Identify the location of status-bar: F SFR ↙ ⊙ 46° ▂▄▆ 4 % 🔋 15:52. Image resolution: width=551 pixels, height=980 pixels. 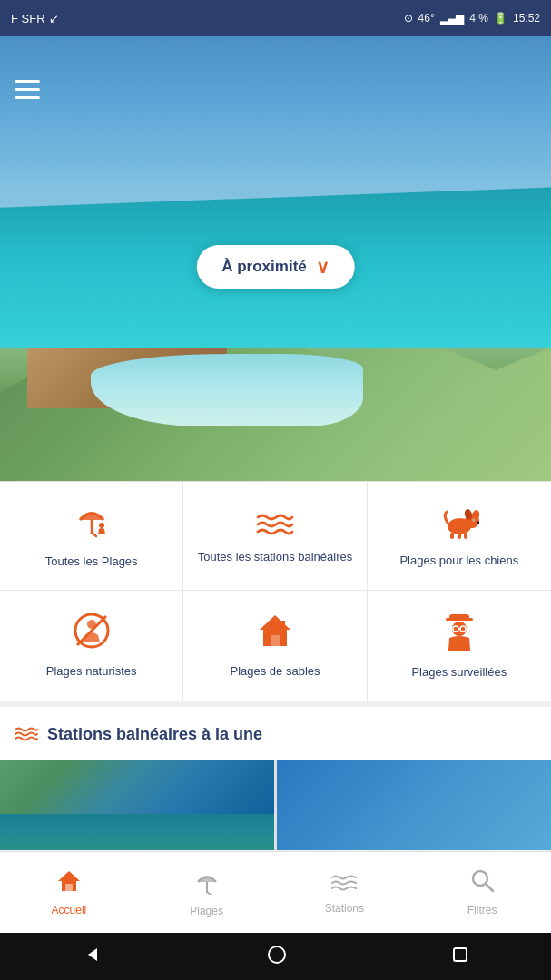
(276, 18).